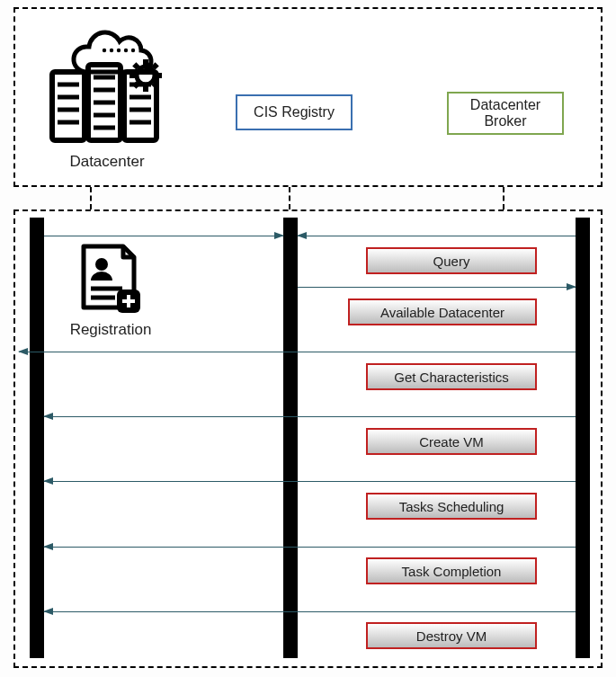 The height and width of the screenshot is (677, 616). Describe the element at coordinates (164, 236) in the screenshot. I see `arrow-registration` at that location.